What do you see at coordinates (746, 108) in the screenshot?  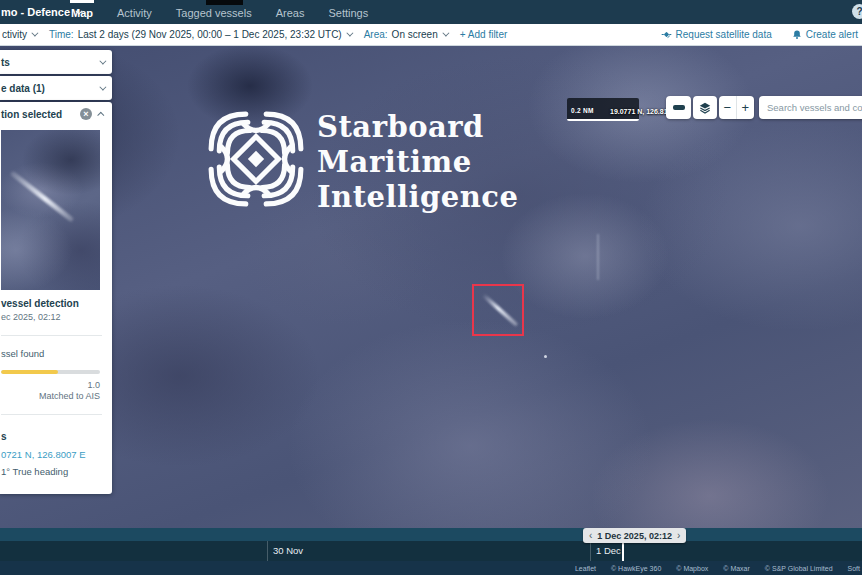 I see `zoom-in-button: +` at bounding box center [746, 108].